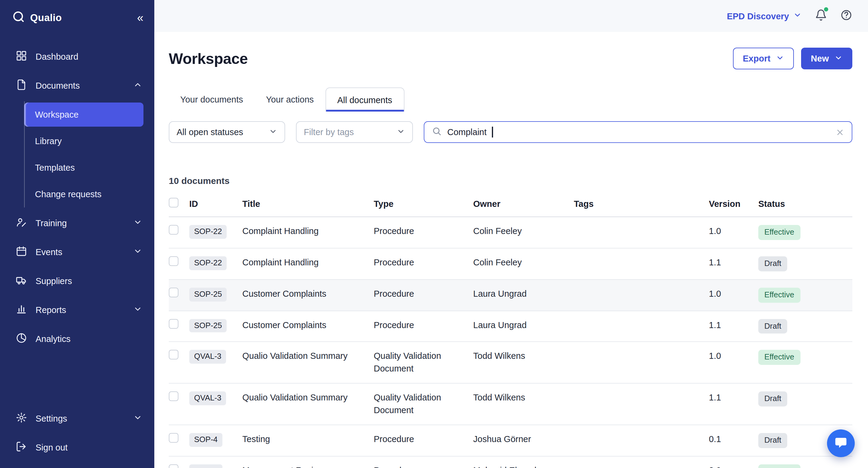 The height and width of the screenshot is (468, 868). Describe the element at coordinates (365, 99) in the screenshot. I see `tab-all-documents: All documents` at that location.